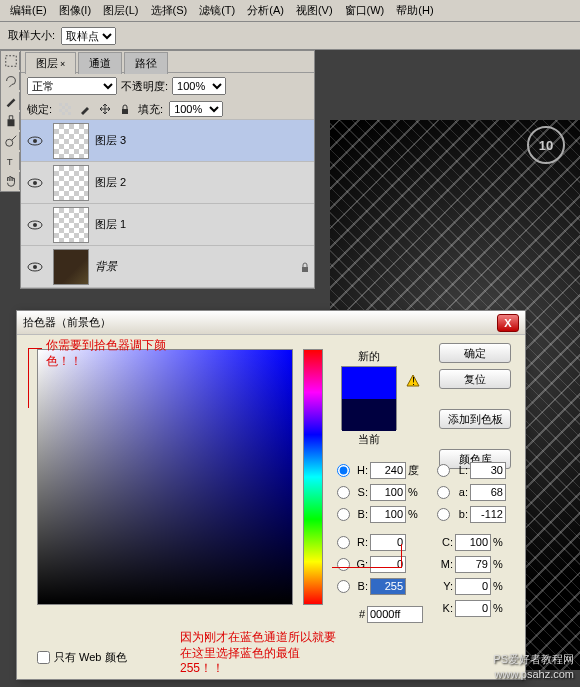 This screenshot has height=687, width=580. I want to click on layer-row: 背景, so click(168, 267).